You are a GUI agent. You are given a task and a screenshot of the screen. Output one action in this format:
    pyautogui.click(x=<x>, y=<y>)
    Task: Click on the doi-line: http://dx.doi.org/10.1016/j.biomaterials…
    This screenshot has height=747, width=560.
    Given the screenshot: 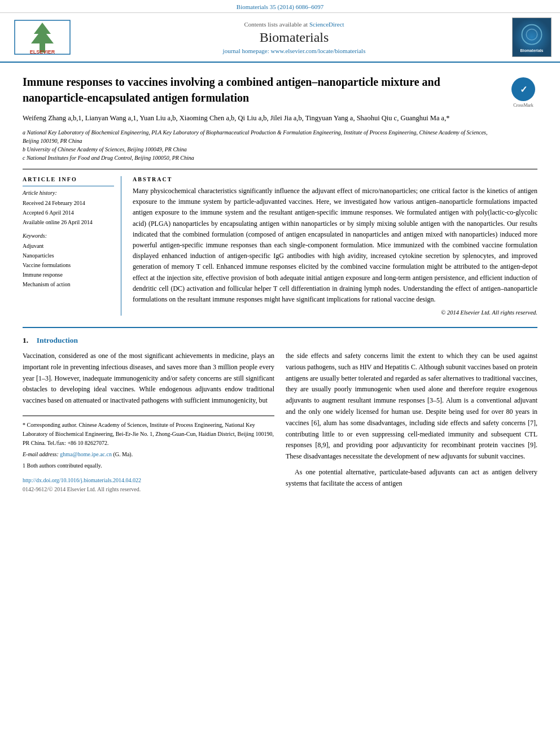 What is the action you would take?
    pyautogui.click(x=148, y=480)
    